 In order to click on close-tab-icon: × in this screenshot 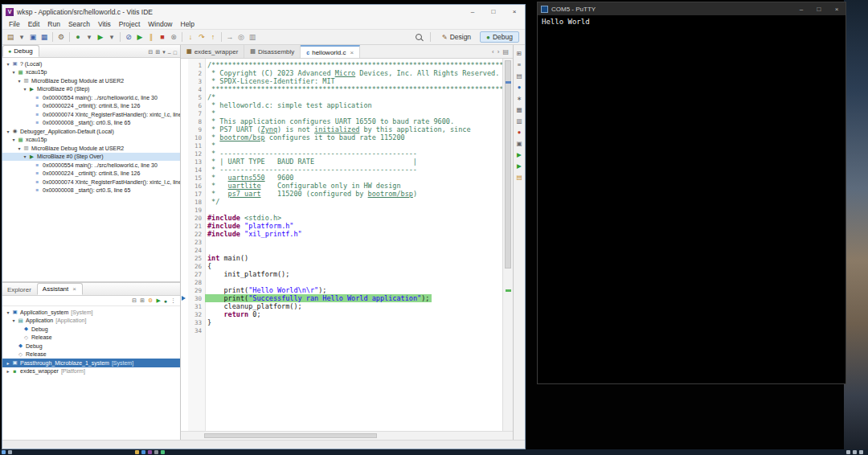, I will do `click(352, 53)`.